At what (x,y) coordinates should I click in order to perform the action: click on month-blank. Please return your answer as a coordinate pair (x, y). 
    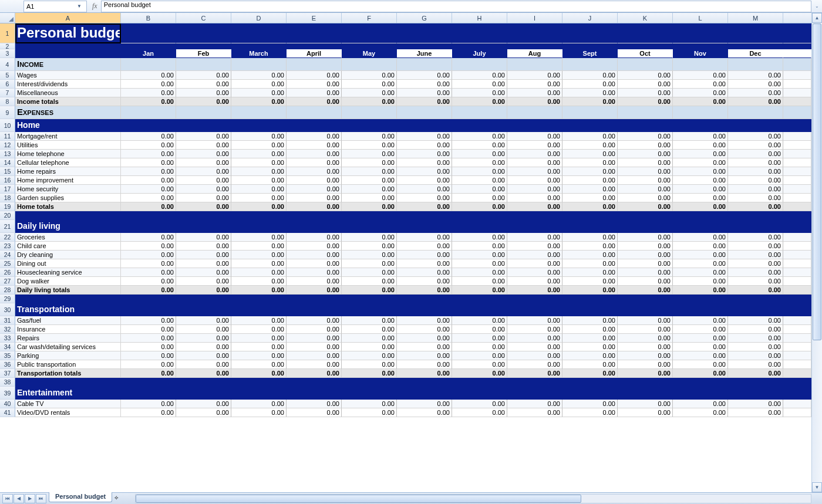
    Looking at the image, I should click on (68, 54).